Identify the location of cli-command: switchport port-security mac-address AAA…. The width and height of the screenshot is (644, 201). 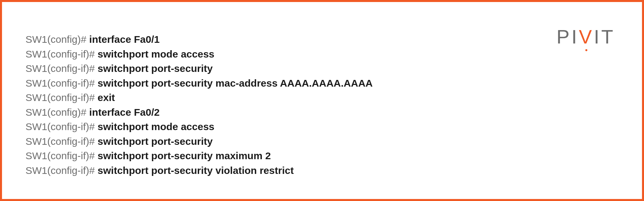
(235, 83).